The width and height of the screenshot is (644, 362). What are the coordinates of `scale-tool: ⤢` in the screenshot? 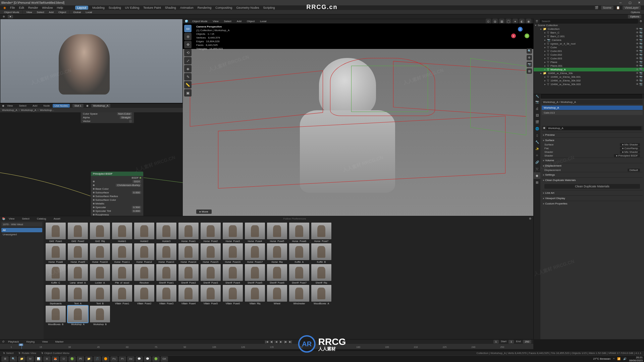 It's located at (188, 61).